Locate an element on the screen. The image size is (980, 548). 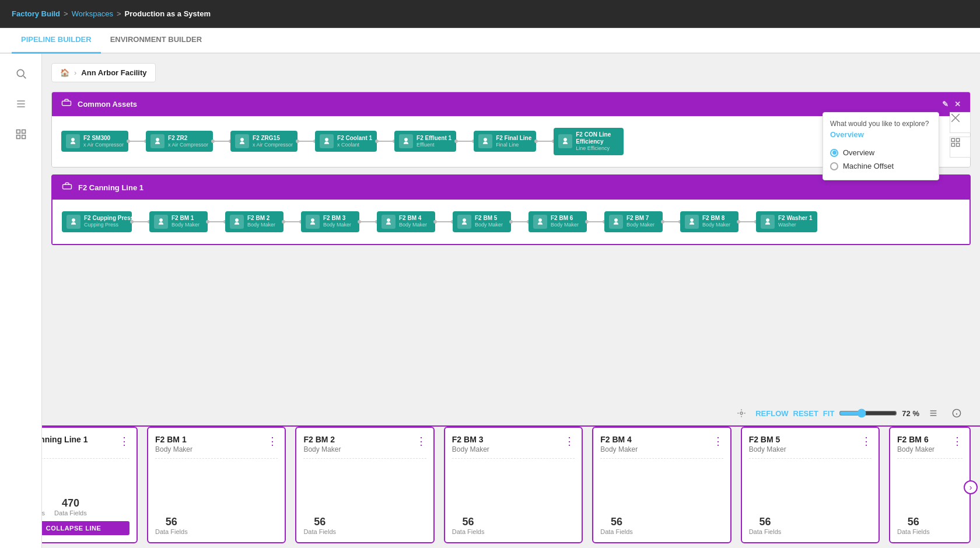
pipeline-node: F2 BM 1Body Maker is located at coordinates (178, 222).